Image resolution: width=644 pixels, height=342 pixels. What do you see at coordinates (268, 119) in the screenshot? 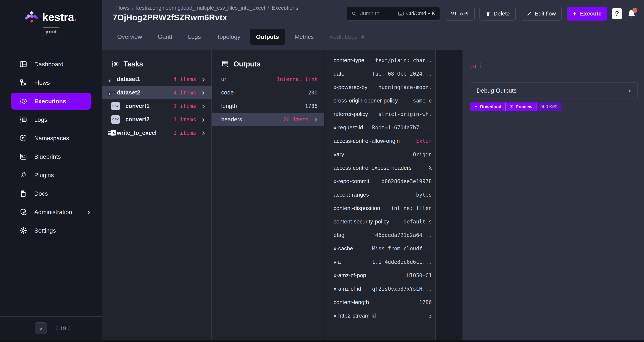
I see `output-row-headers: headers 20 items ›` at bounding box center [268, 119].